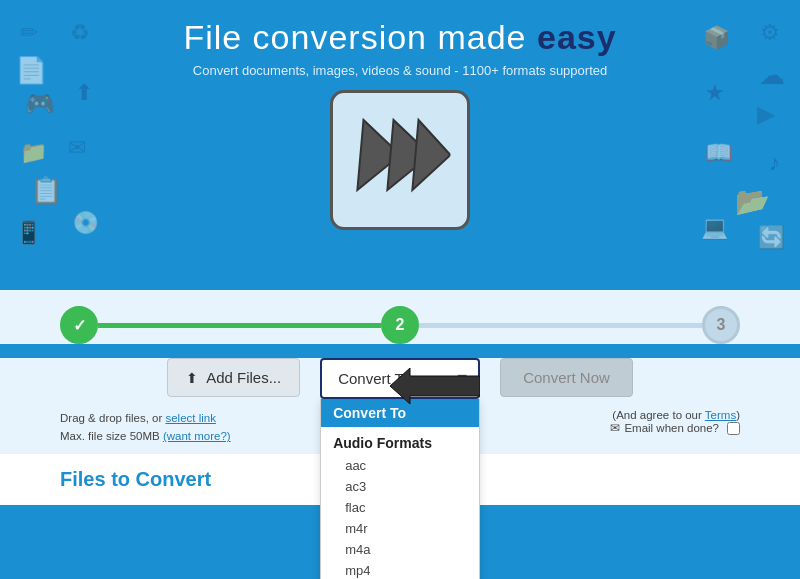 The image size is (800, 579). I want to click on drag-drop-text: Drag & drop files, or, so click(111, 418).